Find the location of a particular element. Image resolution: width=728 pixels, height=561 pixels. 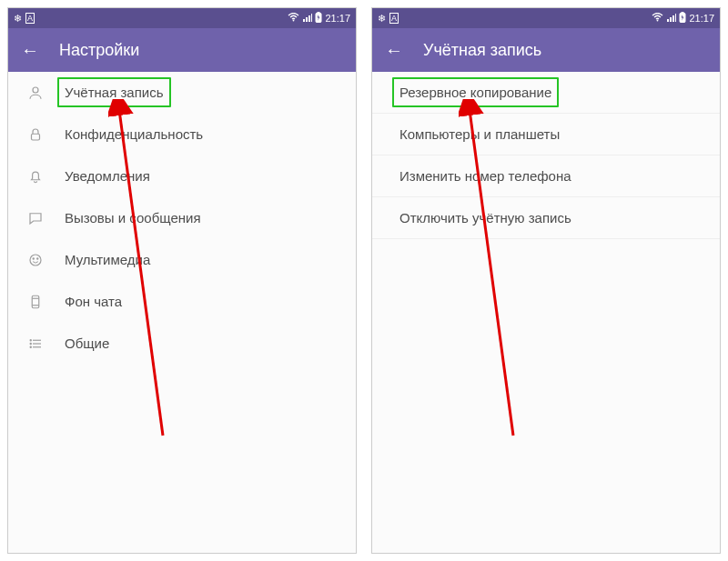

smile-icon is located at coordinates (35, 260).